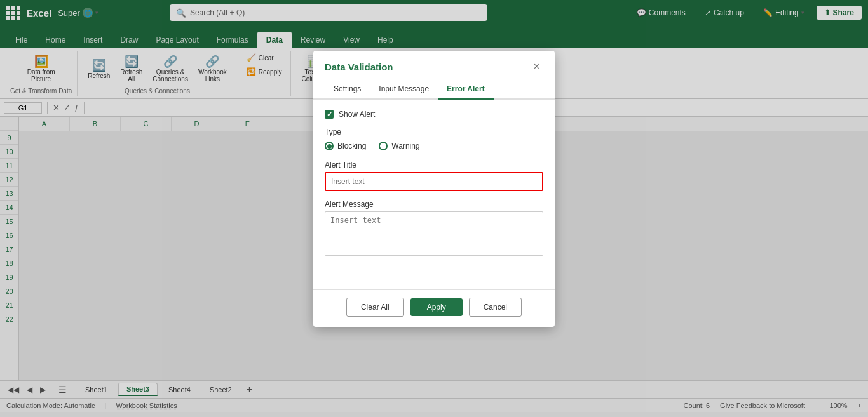 The height and width of the screenshot is (417, 868). What do you see at coordinates (357, 114) in the screenshot?
I see `show-alert-label: Show Alert` at bounding box center [357, 114].